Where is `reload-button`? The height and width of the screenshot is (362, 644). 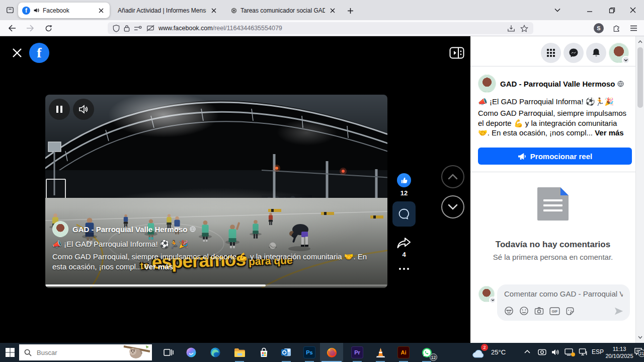
reload-button is located at coordinates (48, 28).